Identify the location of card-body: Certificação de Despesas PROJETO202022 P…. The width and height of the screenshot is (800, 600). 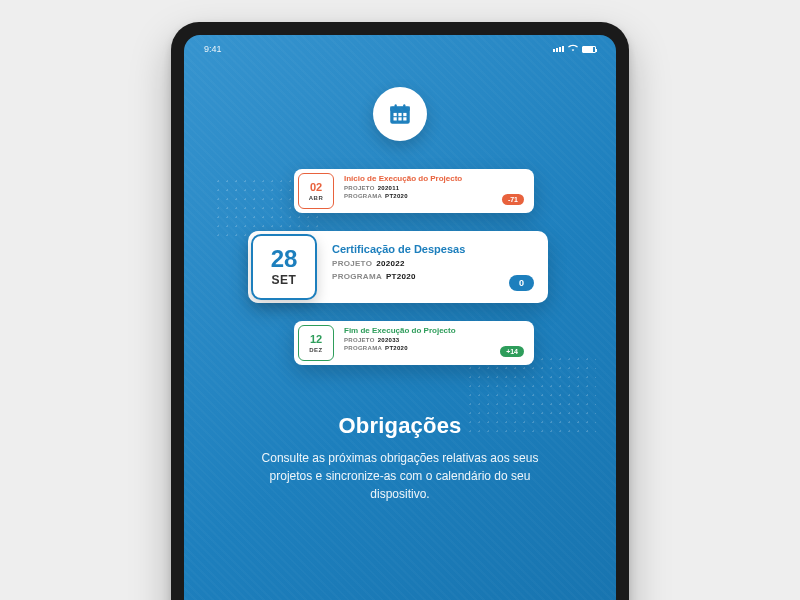
(434, 267).